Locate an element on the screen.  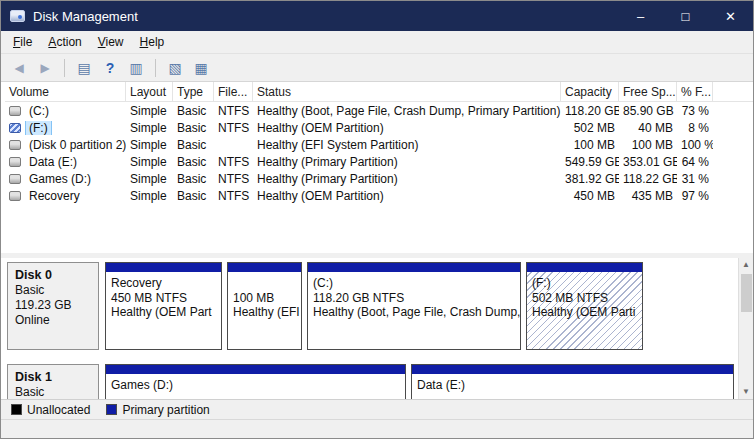
capacity-cell: 100 MB is located at coordinates (590, 145).